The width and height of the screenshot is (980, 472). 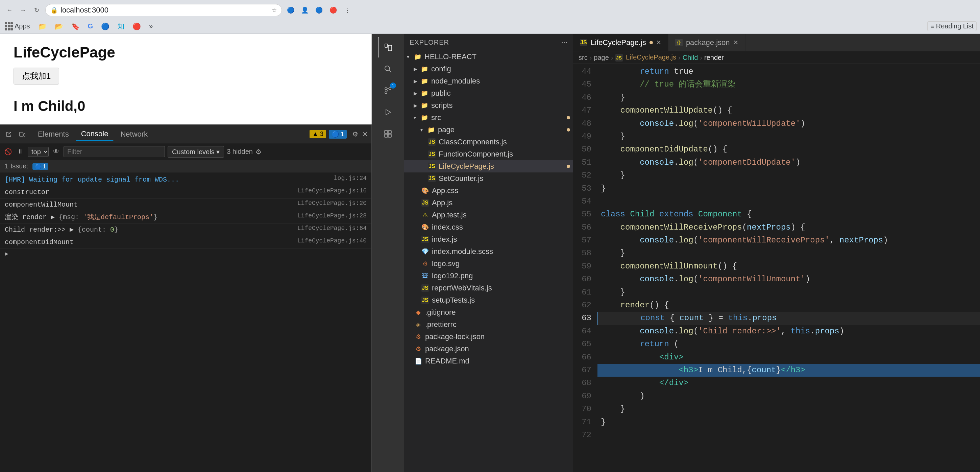 What do you see at coordinates (488, 93) in the screenshot?
I see `tree-item-public: ▶ 📁 public` at bounding box center [488, 93].